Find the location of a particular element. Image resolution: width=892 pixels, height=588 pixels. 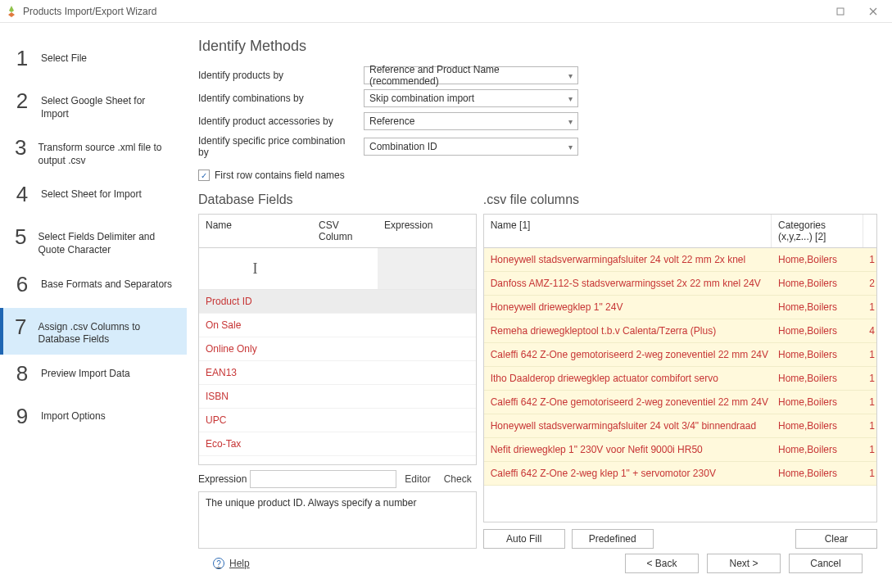

csv-cell-name: Danfoss AMZ-112-S stadsverwarmingsset 2x… is located at coordinates (629, 283).